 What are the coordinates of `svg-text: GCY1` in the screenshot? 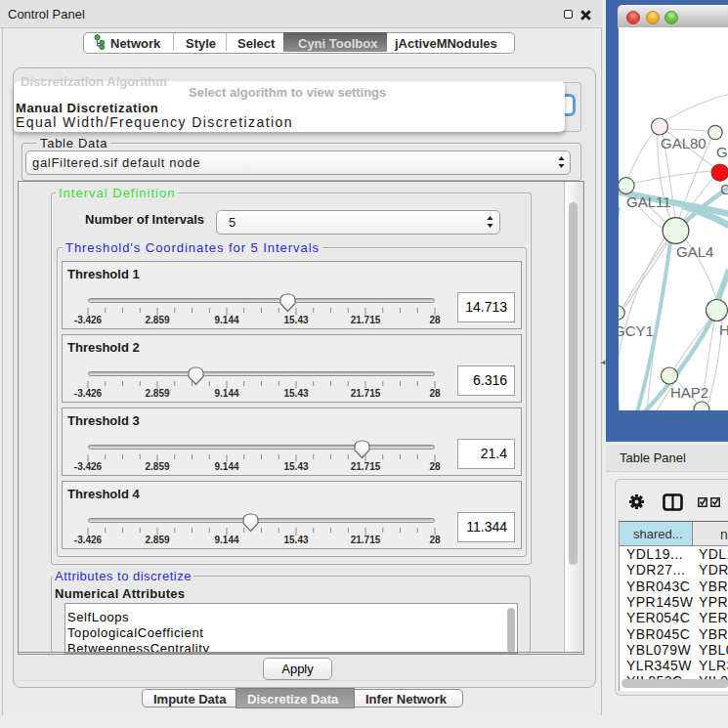 It's located at (636, 330).